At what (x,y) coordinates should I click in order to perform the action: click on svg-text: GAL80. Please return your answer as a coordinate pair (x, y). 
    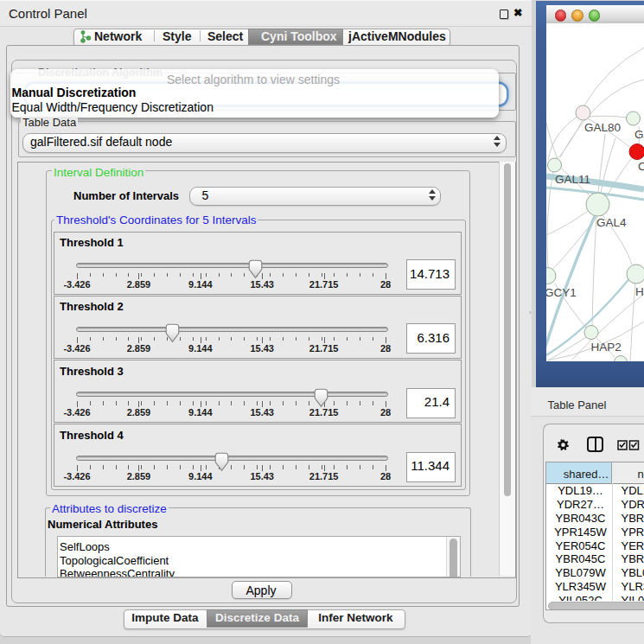
    Looking at the image, I should click on (603, 128).